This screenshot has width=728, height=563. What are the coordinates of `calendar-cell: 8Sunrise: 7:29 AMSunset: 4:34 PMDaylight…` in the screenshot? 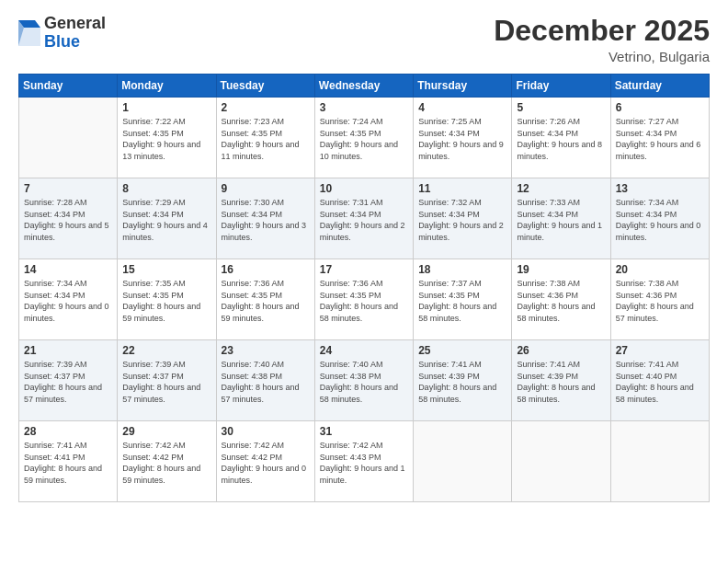 It's located at (167, 219).